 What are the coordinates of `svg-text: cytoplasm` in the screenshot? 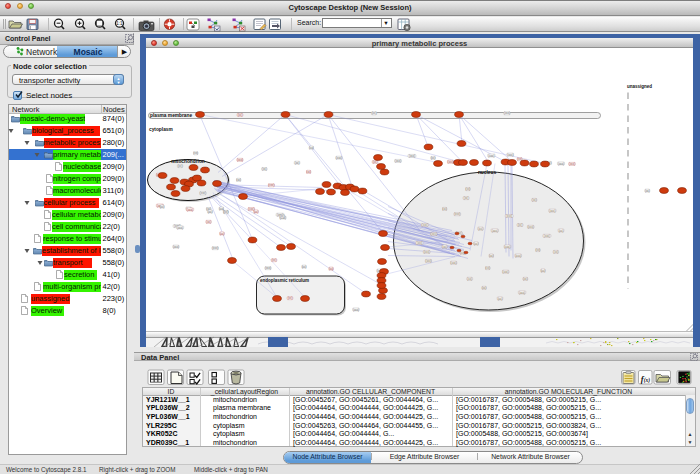 It's located at (161, 130).